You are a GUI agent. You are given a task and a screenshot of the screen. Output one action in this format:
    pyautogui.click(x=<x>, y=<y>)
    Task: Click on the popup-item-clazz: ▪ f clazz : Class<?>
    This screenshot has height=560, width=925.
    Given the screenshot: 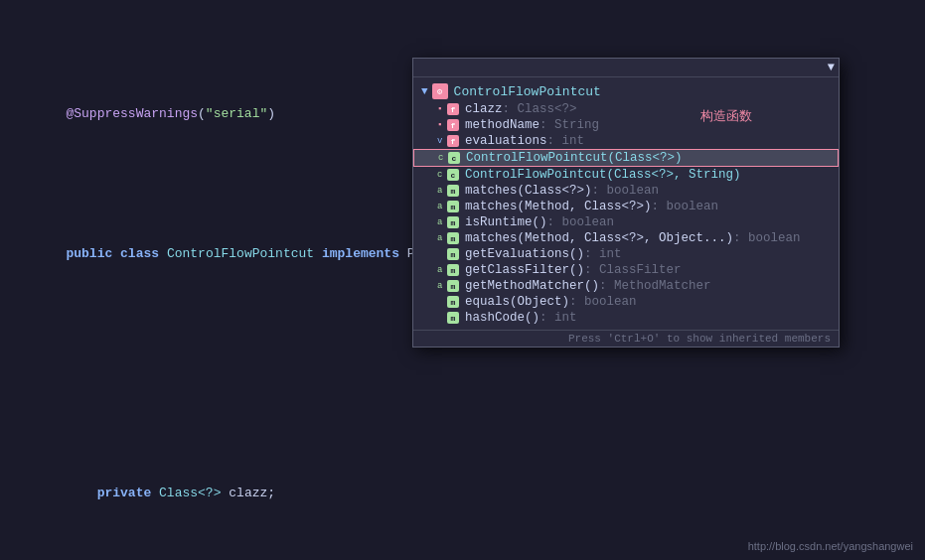 What is the action you would take?
    pyautogui.click(x=626, y=109)
    